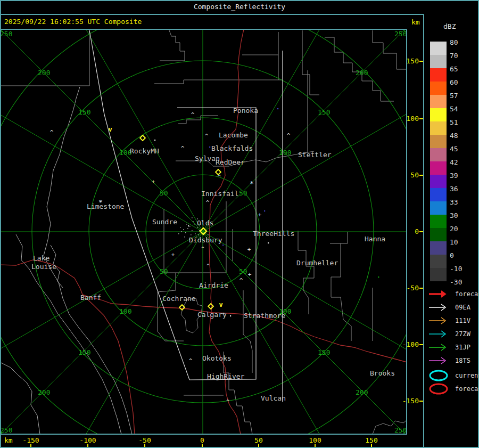 The height and width of the screenshot is (448, 479). I want to click on city-label: ThreeHills, so click(274, 233).